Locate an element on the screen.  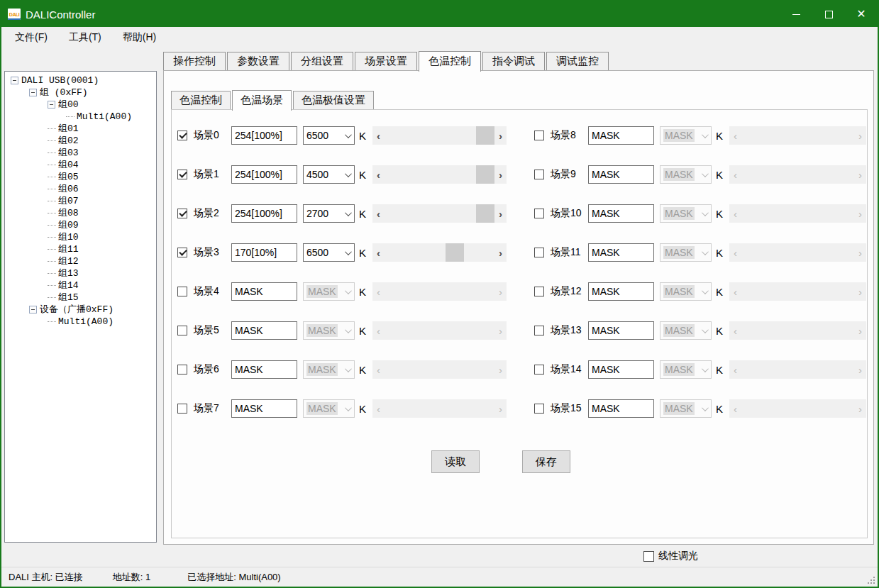
tab-色温场景: 色温场景 is located at coordinates (262, 101).